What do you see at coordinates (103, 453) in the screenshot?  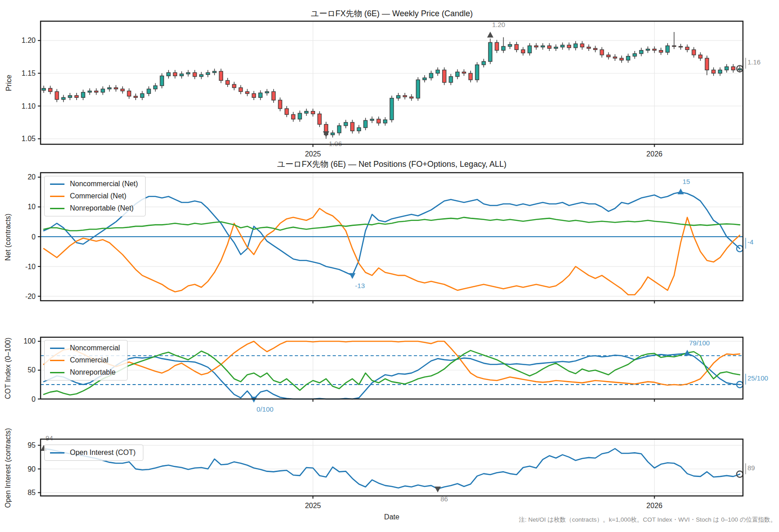 I see `legend-label: Open Interest (COT)` at bounding box center [103, 453].